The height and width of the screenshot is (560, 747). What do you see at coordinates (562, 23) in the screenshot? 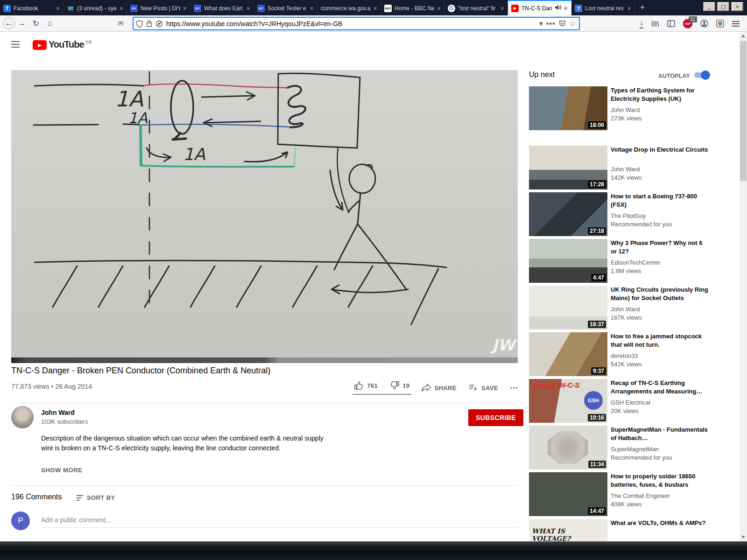
I see `pocket-icon` at bounding box center [562, 23].